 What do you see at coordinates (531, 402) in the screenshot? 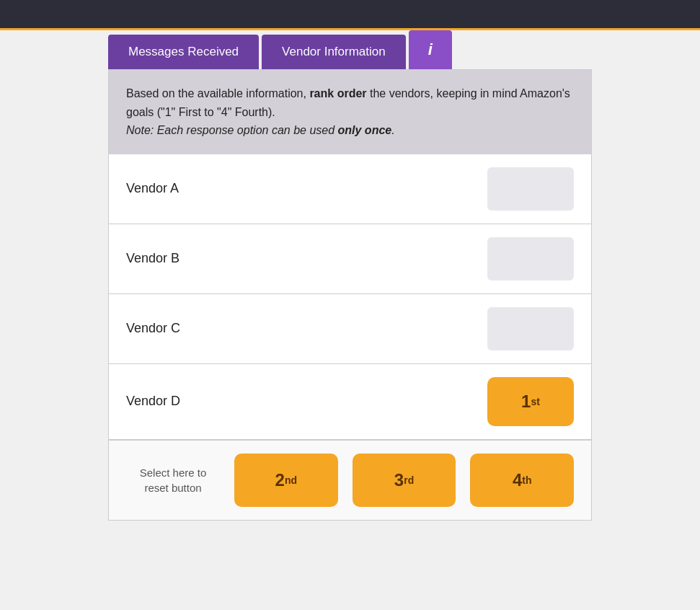
I see `vendor-d-rank-button: 1st` at bounding box center [531, 402].